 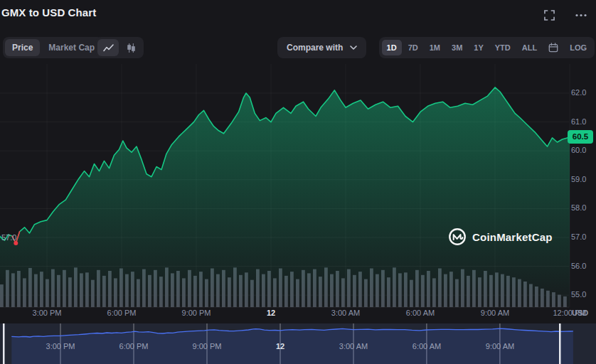 What do you see at coordinates (420, 313) in the screenshot?
I see `x-axis-label: 6:00 AM` at bounding box center [420, 313].